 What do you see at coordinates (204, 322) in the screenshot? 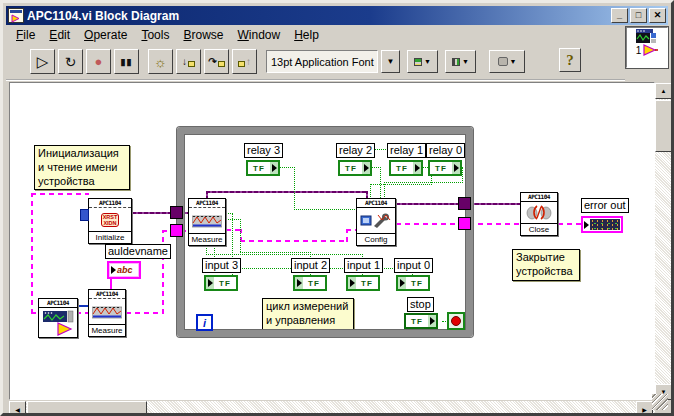
I see `loop-iteration-terminal: i` at bounding box center [204, 322].